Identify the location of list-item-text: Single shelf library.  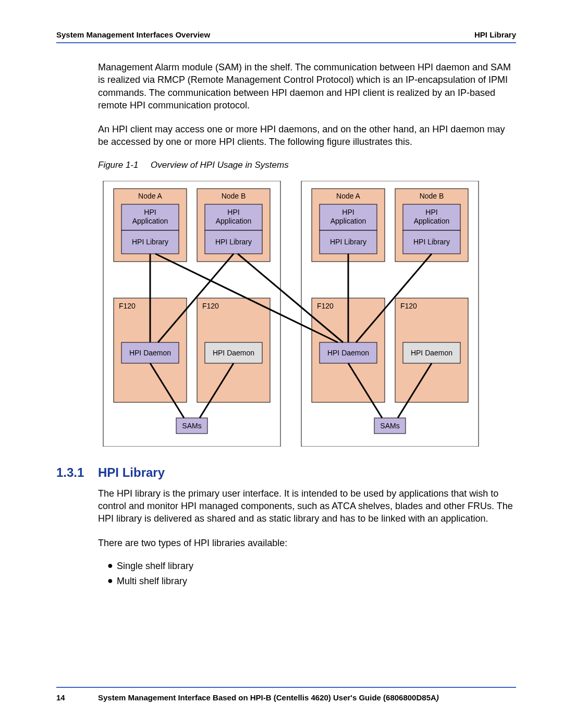
(155, 566).